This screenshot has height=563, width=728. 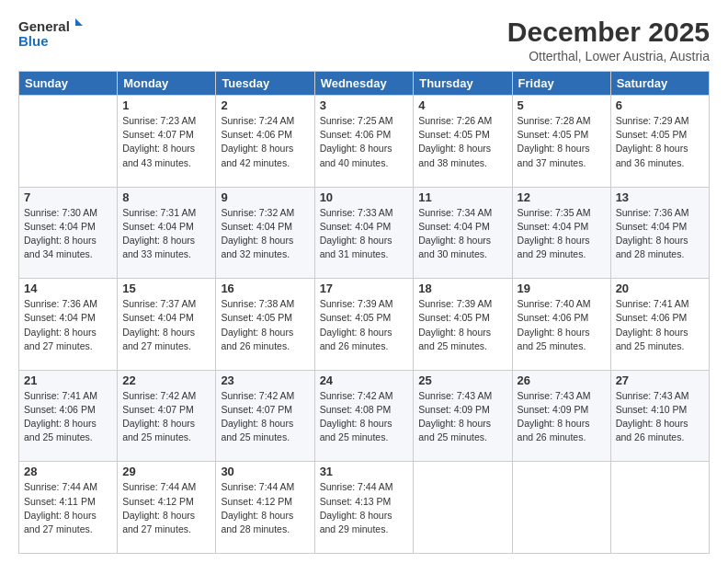 I want to click on logo: General Blue, so click(x=51, y=33).